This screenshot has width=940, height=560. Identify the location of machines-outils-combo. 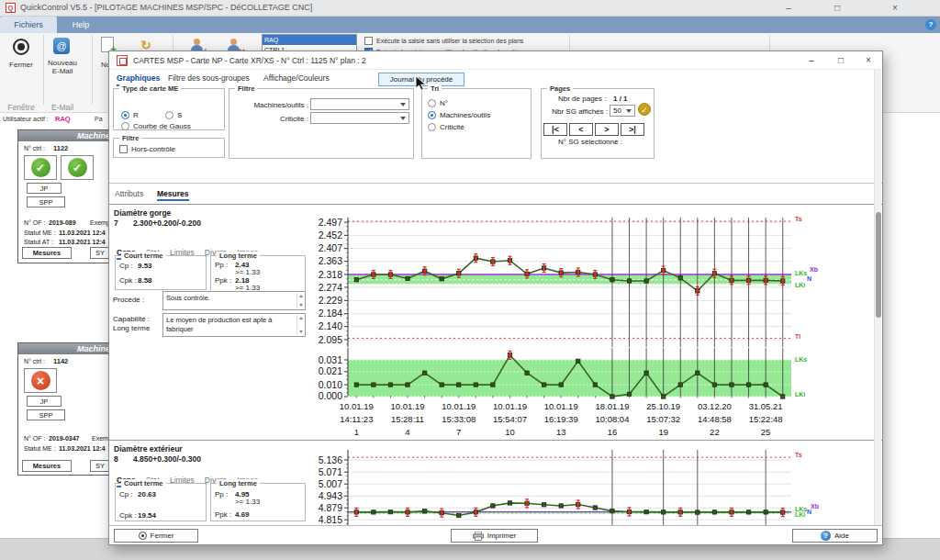
(360, 105).